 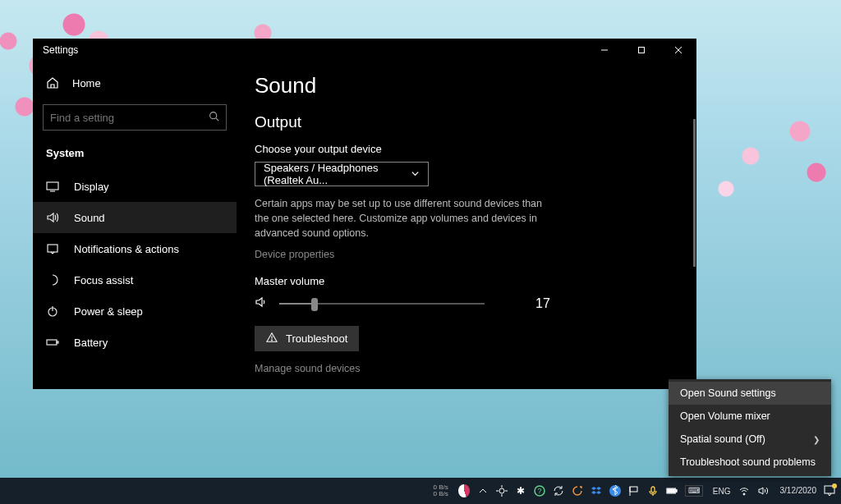 I want to click on display-icon, so click(x=53, y=186).